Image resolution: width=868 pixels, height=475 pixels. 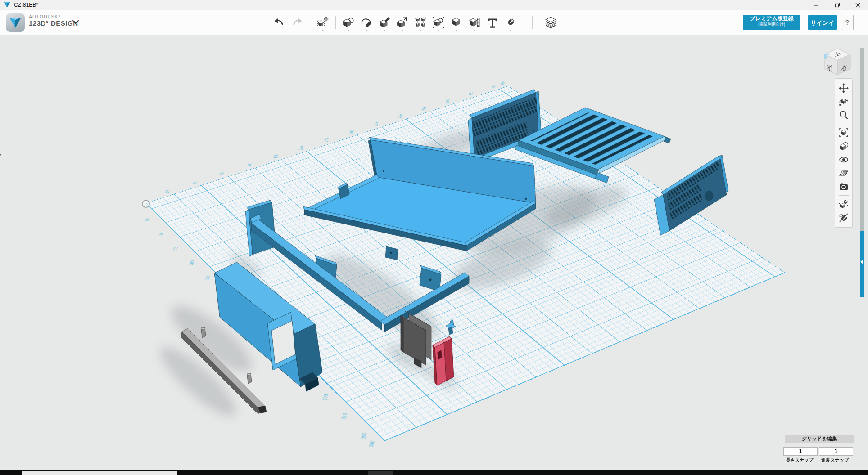 I want to click on transform-icon, so click(x=323, y=22).